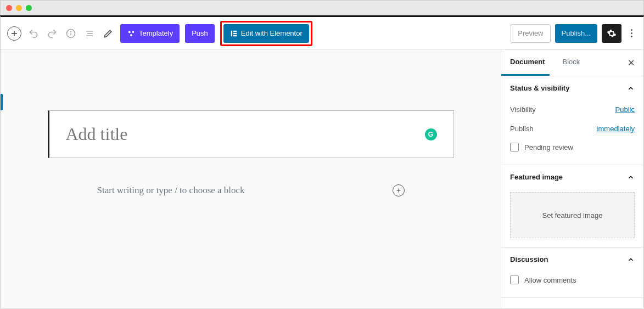  Describe the element at coordinates (108, 33) in the screenshot. I see `edit-icon` at that location.